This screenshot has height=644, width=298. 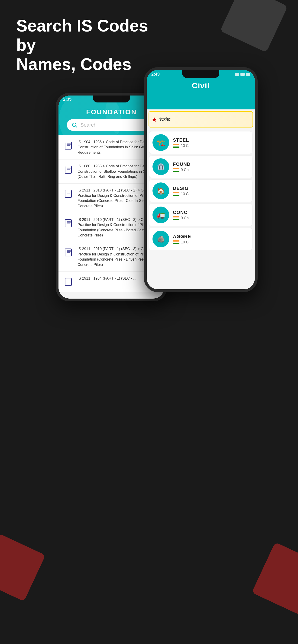 What do you see at coordinates (243, 74) in the screenshot?
I see `status-icons-right` at bounding box center [243, 74].